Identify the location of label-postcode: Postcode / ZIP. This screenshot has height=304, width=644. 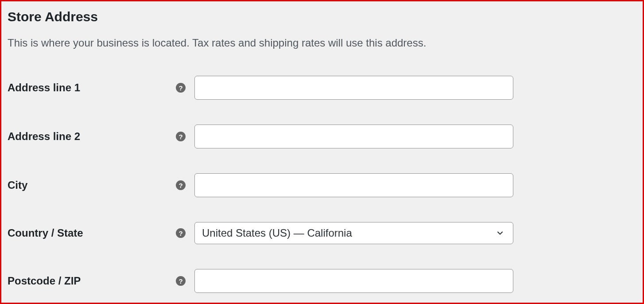
(44, 281).